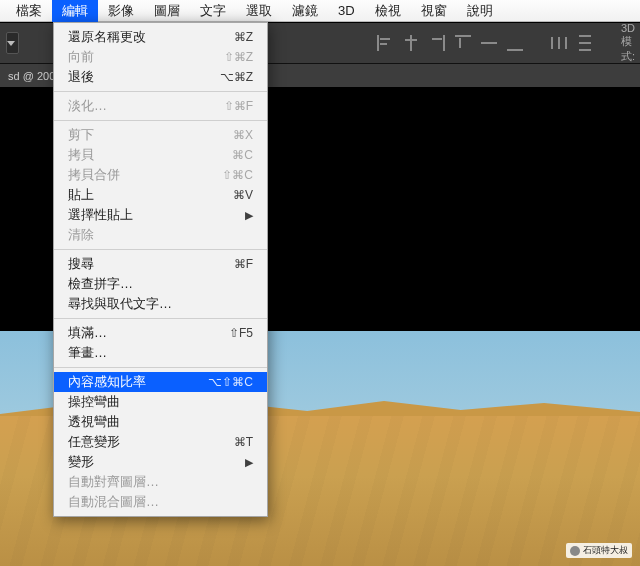  Describe the element at coordinates (388, 11) in the screenshot. I see `menu-檢視: 檢視` at that location.